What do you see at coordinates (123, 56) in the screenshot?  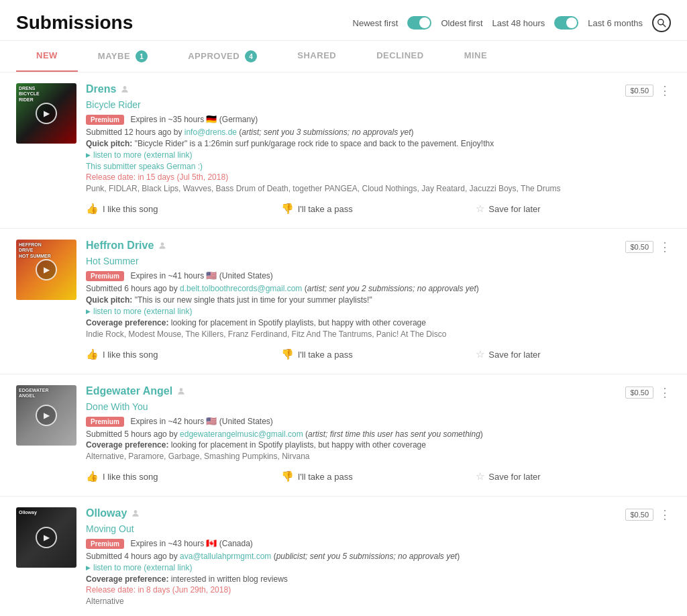 I see `tab-maybe: MAYBE 1` at bounding box center [123, 56].